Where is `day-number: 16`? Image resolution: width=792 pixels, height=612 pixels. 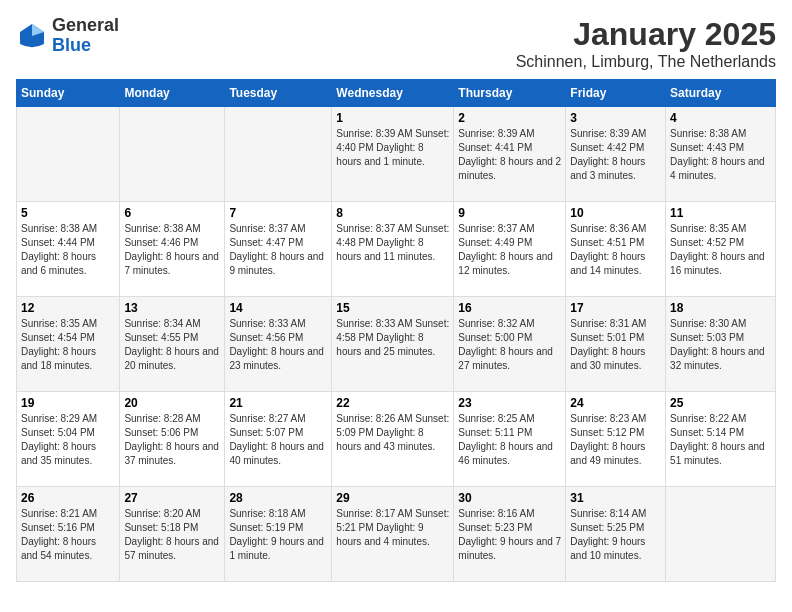
day-number: 16 is located at coordinates (510, 308).